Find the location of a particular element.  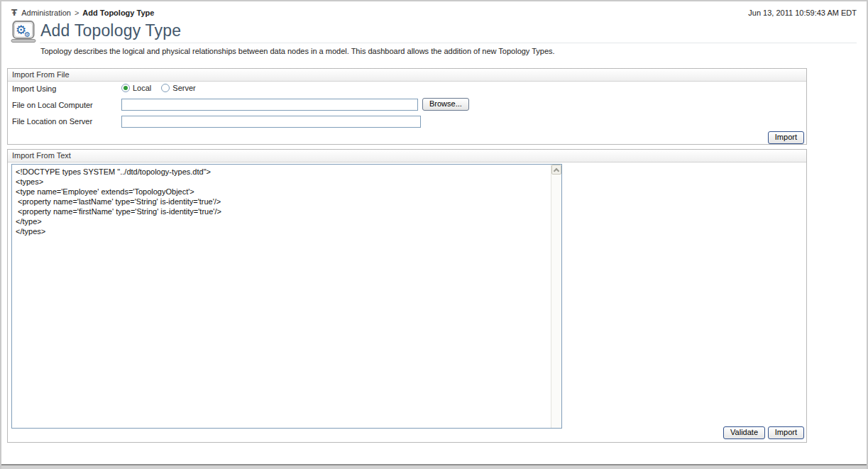

current-time-label: Jun 13, 2011 10:59:43 AM EDT is located at coordinates (802, 13).